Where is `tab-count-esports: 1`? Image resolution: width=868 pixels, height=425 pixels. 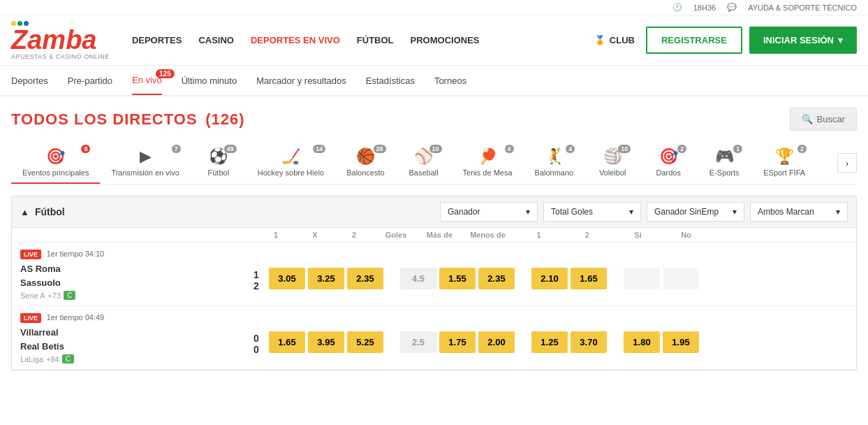
tab-count-esports: 1 is located at coordinates (737, 149).